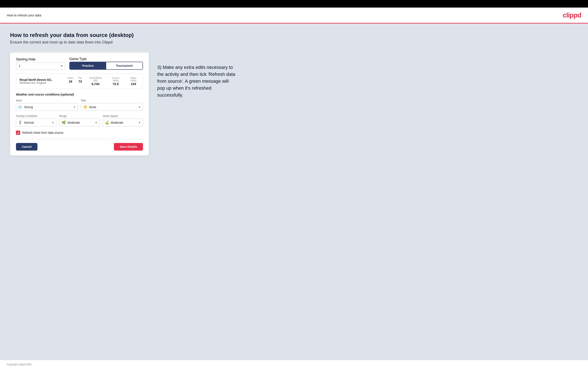 The width and height of the screenshot is (588, 367). Describe the element at coordinates (95, 84) in the screenshot. I see `yards-value: 6,744` at that location.